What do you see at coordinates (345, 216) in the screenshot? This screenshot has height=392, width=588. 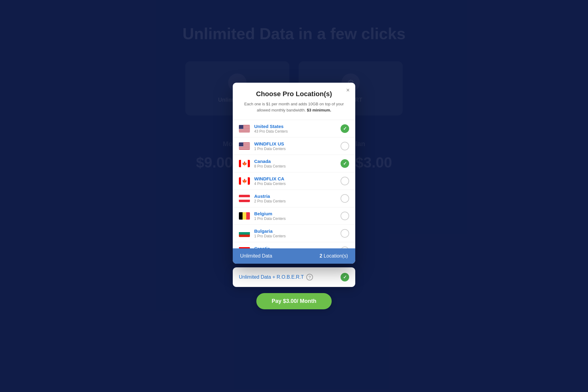 I see `location-checkbox-be` at bounding box center [345, 216].